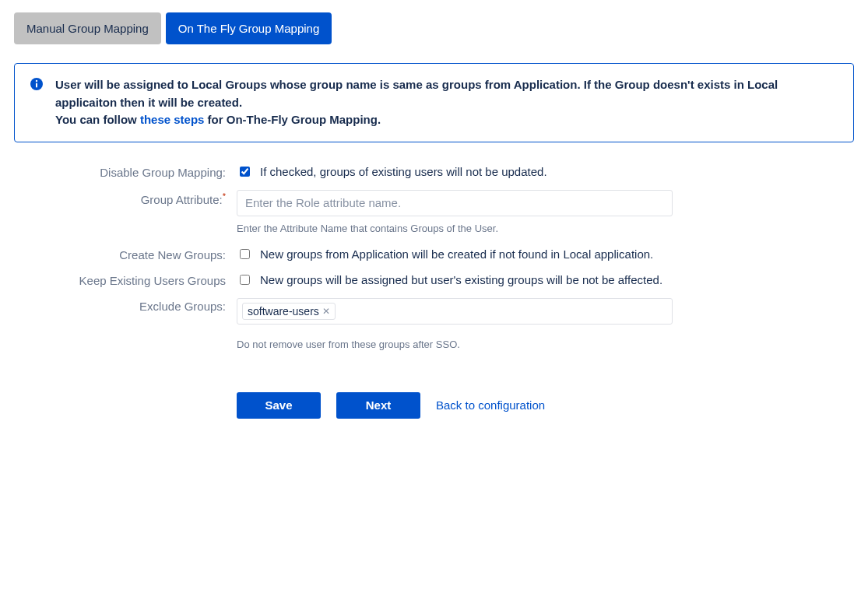  Describe the element at coordinates (455, 254) in the screenshot. I see `create-new-groups-option: New groups from Application will be crea…` at that location.